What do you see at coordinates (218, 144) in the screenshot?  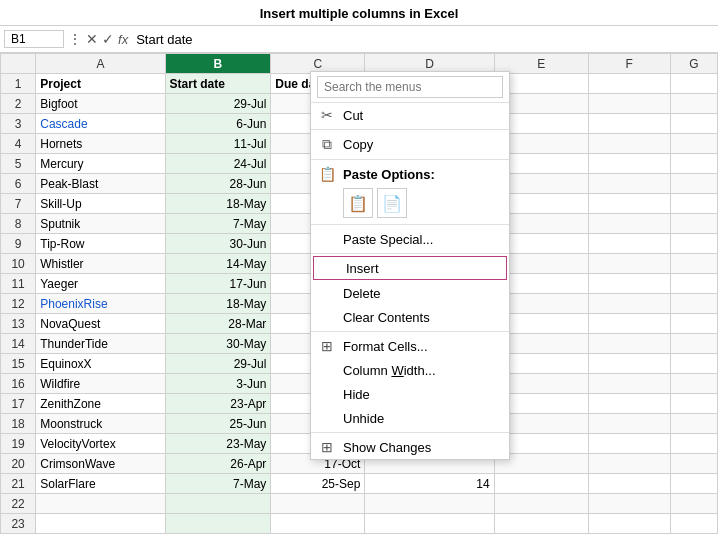 I see `cell-b: 11-Jul` at bounding box center [218, 144].